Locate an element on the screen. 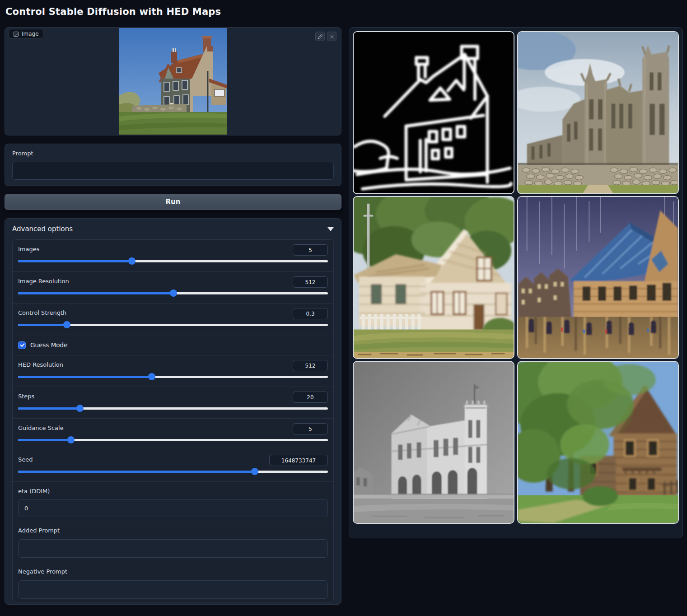 This screenshot has height=616, width=687. edit-image-button is located at coordinates (320, 36).